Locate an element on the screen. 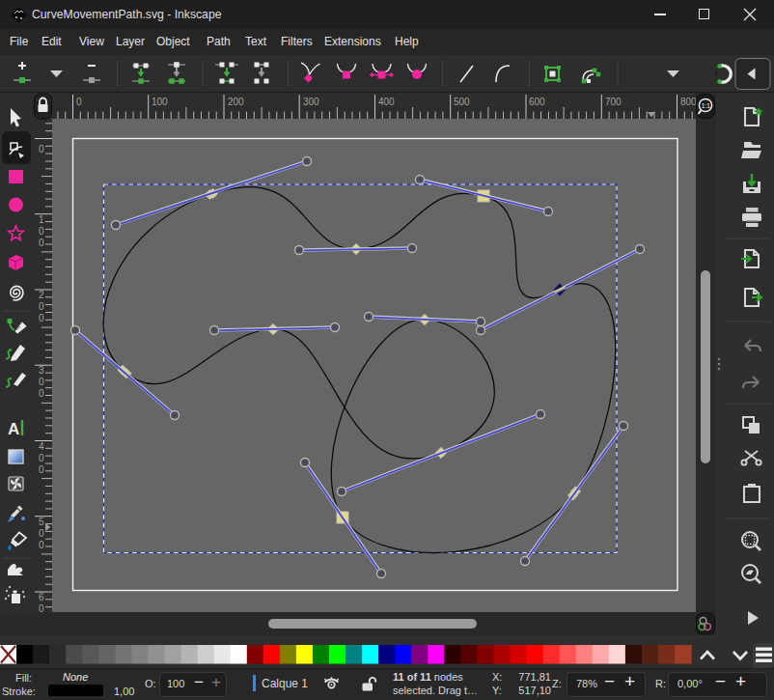  svg-text: 400 is located at coordinates (386, 102).